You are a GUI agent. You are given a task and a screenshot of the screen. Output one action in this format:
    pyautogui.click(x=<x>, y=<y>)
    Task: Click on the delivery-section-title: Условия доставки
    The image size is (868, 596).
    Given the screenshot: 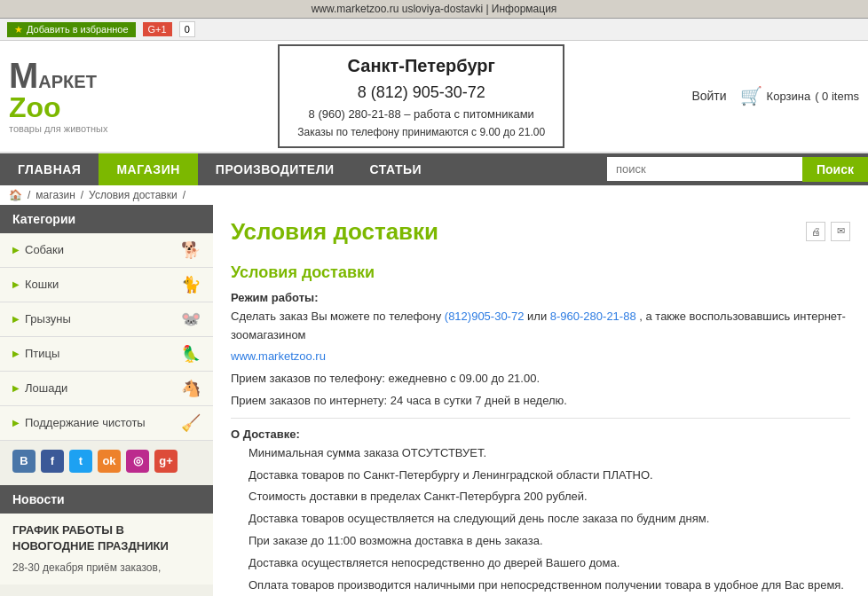 What is the action you would take?
    pyautogui.click(x=541, y=273)
    